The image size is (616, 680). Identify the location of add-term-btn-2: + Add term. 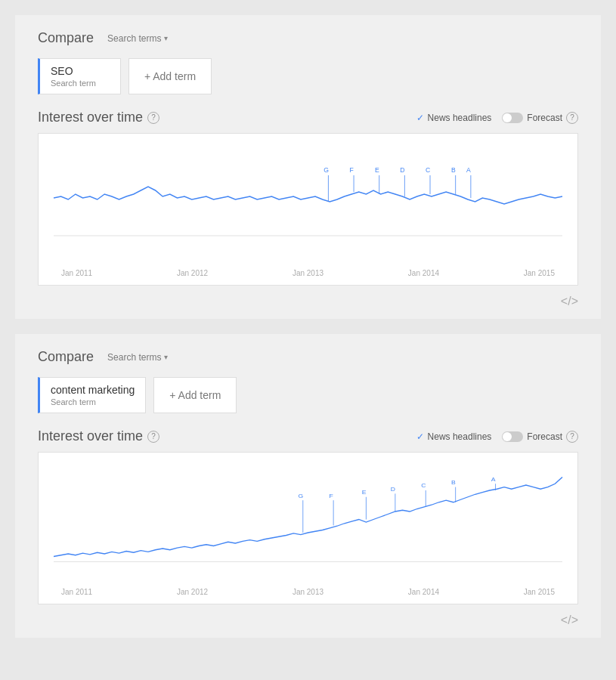
(195, 395).